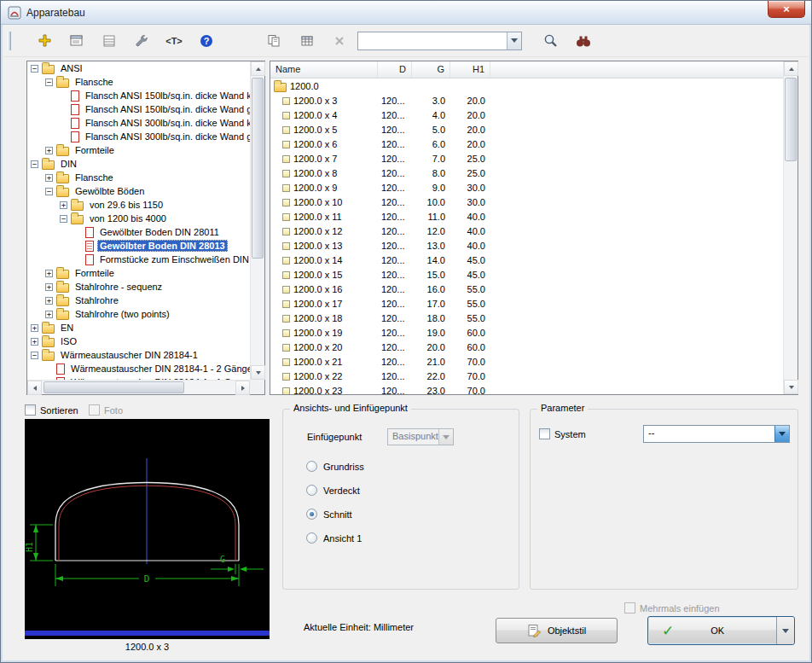 The height and width of the screenshot is (663, 812). What do you see at coordinates (258, 372) in the screenshot?
I see `scroll-down-button` at bounding box center [258, 372].